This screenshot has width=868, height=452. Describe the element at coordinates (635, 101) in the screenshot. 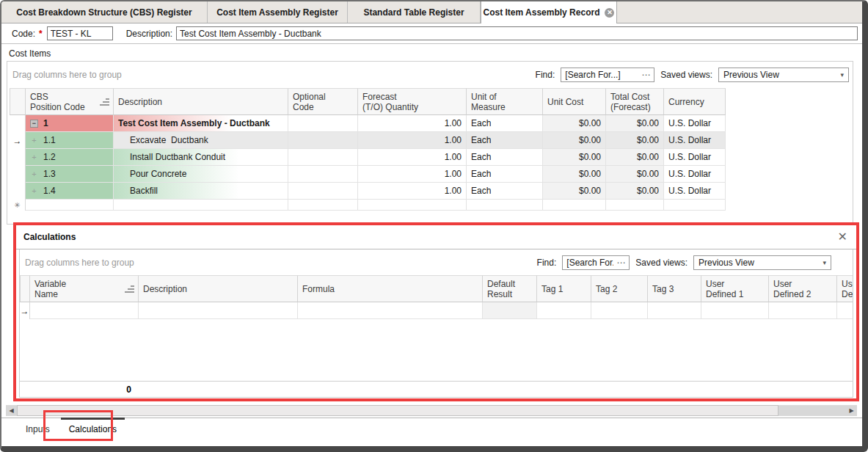

I see `column-header-total-cost: Total Cost (Forecast)` at that location.